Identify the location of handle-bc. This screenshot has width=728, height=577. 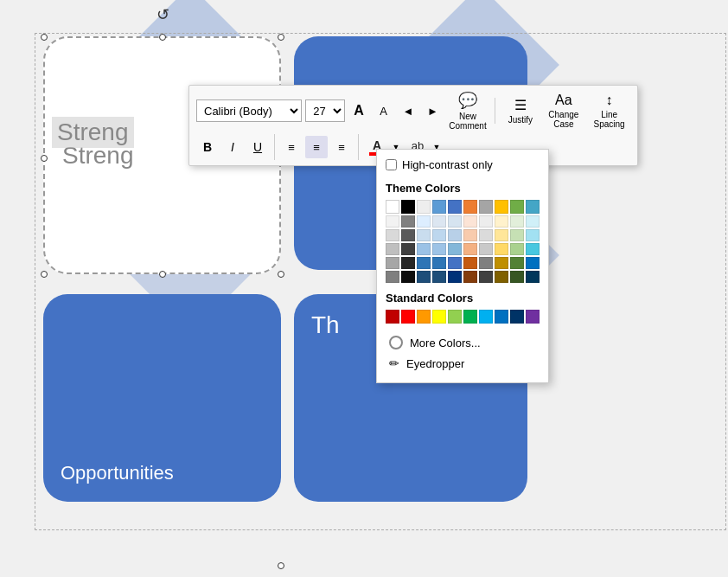
(163, 274).